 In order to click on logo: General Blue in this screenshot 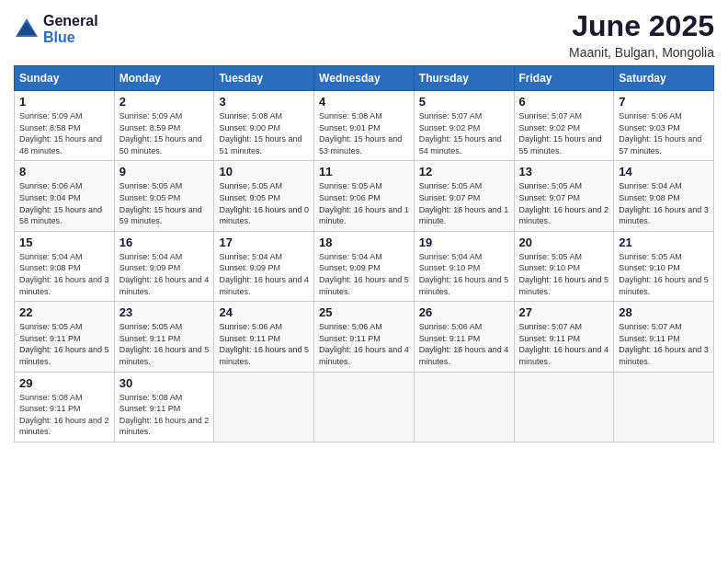, I will do `click(56, 29)`.